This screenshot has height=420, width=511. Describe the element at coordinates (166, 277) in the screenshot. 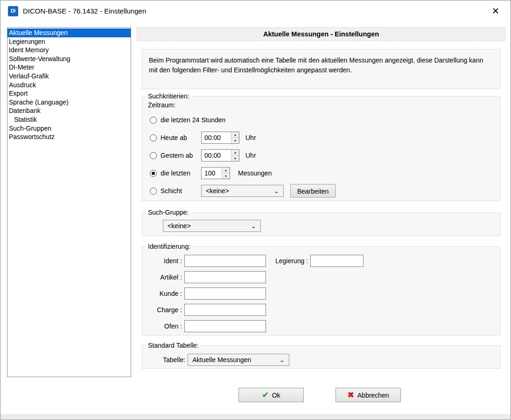

I see `artikel-label: Artikel :` at that location.